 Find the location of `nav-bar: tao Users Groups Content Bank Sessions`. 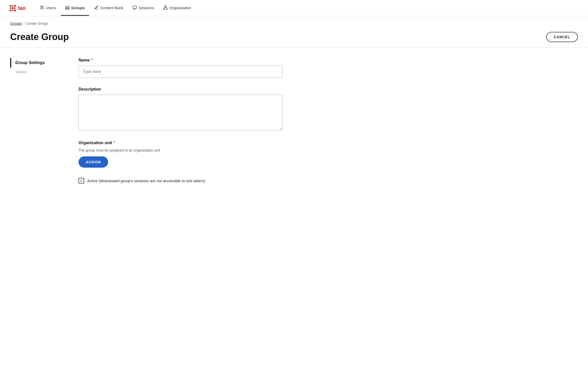

nav-bar: tao Users Groups Content Bank Sessions is located at coordinates (294, 8).